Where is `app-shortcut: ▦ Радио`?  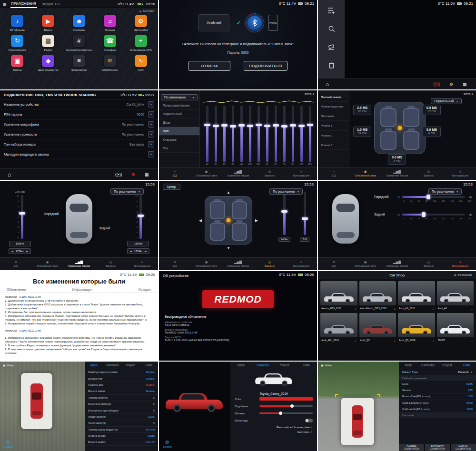 app-shortcut: ▦ Радио is located at coordinates (49, 43).